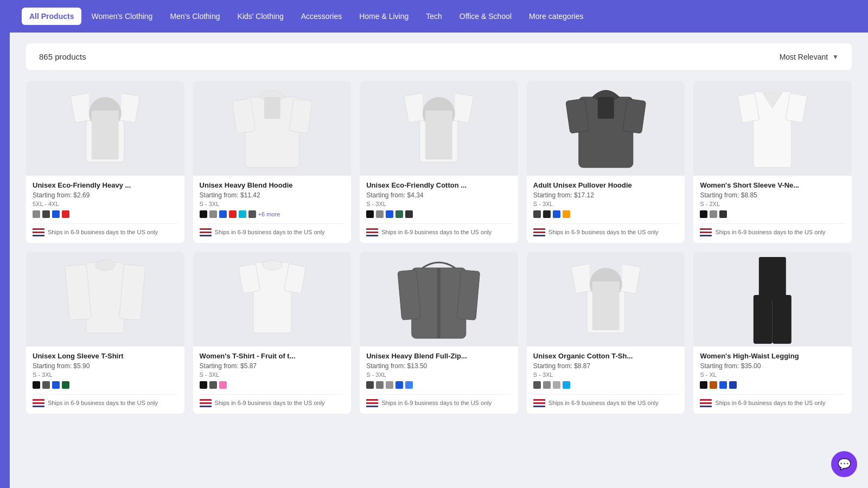  What do you see at coordinates (272, 333) in the screenshot?
I see `product-card: Women's T-Shirt - Fruit of t...Starting …` at bounding box center [272, 333].